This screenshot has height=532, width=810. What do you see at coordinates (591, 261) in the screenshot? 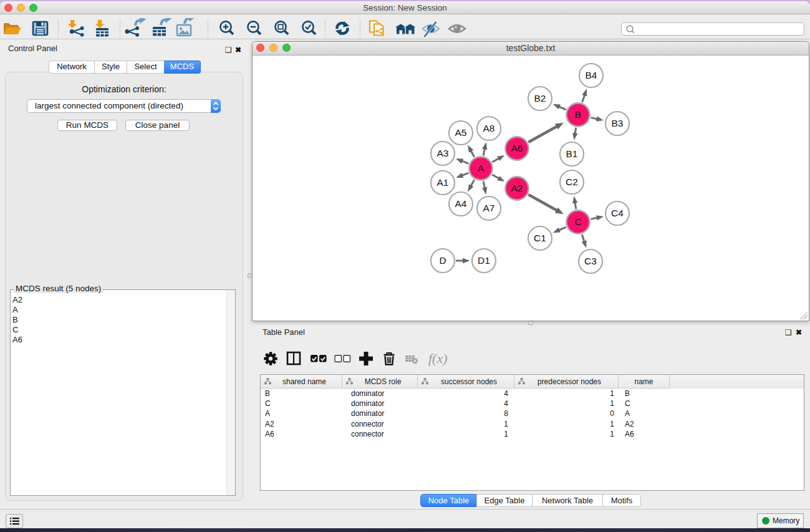
I see `svg-text: C3` at bounding box center [591, 261].